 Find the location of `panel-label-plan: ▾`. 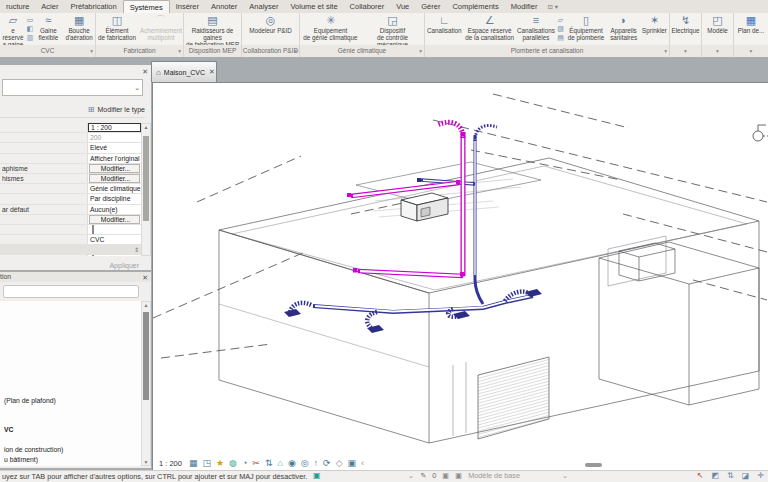

panel-label-plan: ▾ is located at coordinates (751, 51).